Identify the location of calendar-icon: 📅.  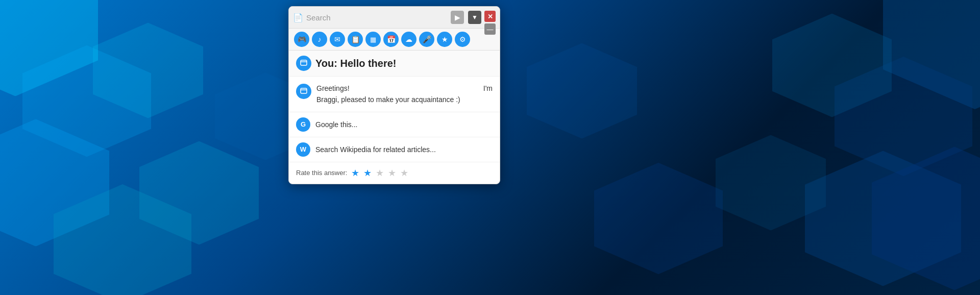
(391, 39).